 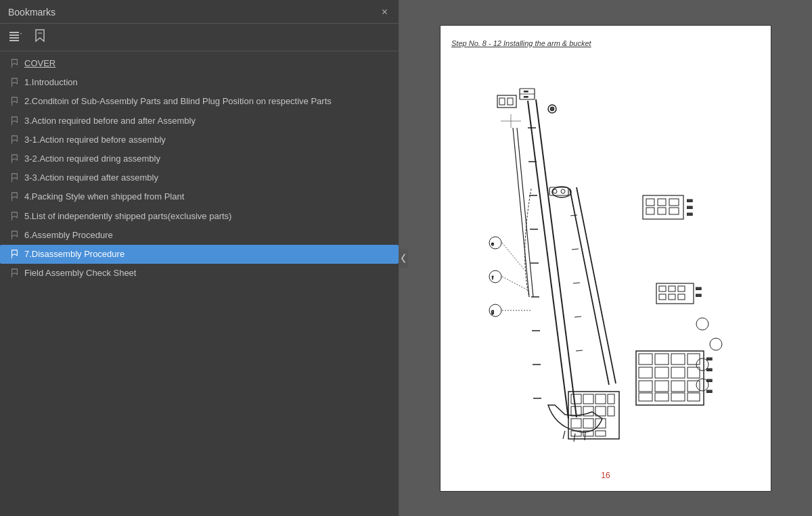 I want to click on bookmark-label-cover: COVER, so click(x=208, y=64).